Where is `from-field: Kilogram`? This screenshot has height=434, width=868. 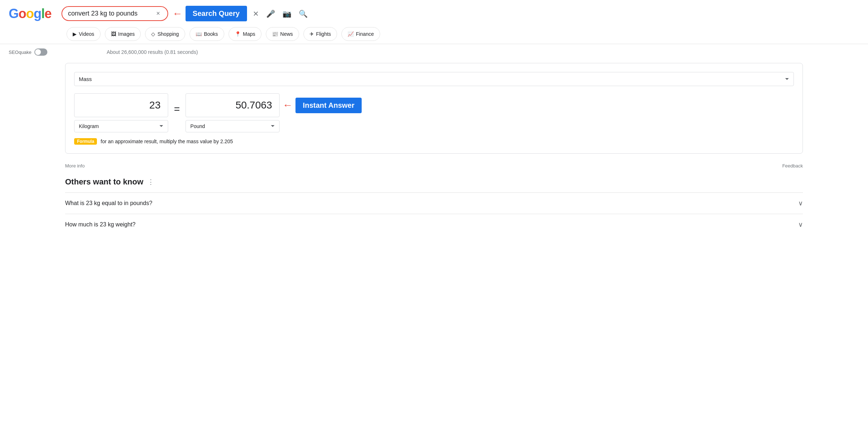
from-field: Kilogram is located at coordinates (121, 113).